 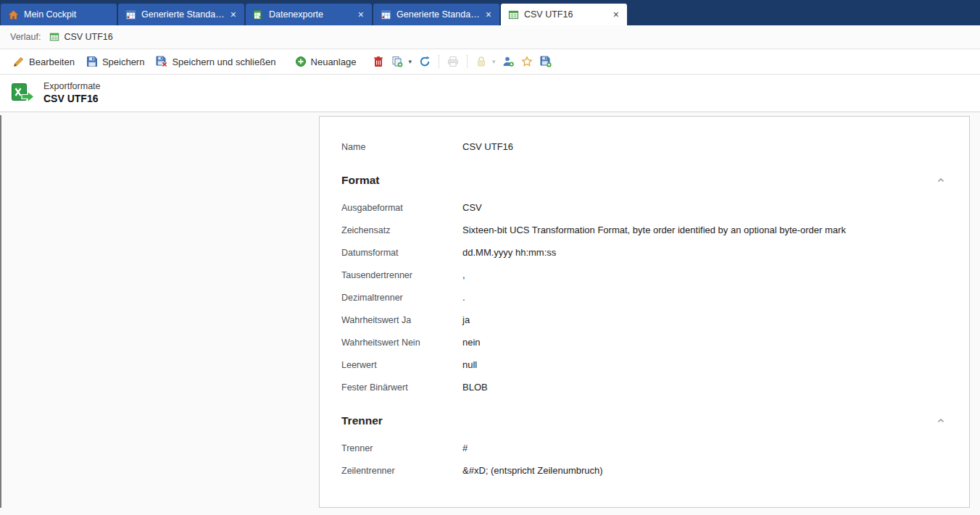 What do you see at coordinates (402, 388) in the screenshot?
I see `field-label: Fester Binärwert` at bounding box center [402, 388].